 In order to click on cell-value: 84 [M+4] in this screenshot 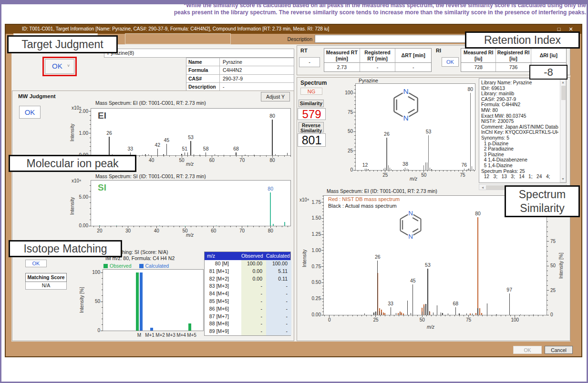, I will do `click(223, 294)`.